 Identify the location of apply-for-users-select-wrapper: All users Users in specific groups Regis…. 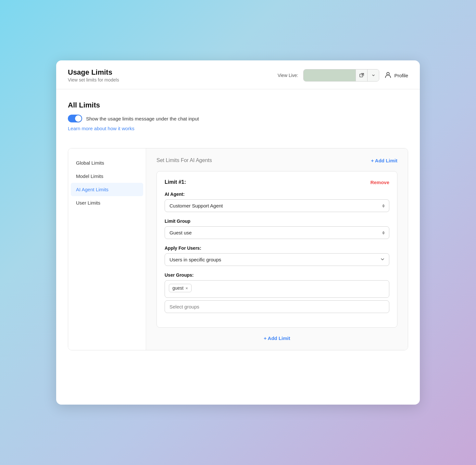
(277, 260).